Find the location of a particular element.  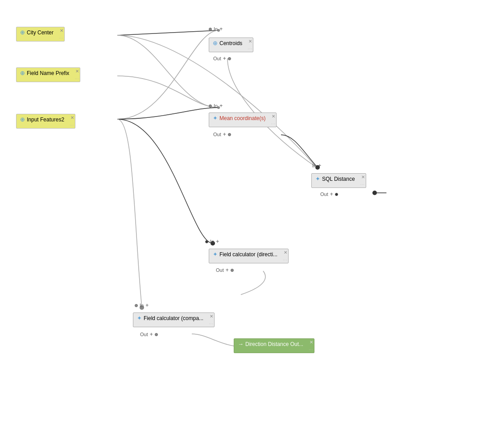

field-dir-out-dot is located at coordinates (232, 271).